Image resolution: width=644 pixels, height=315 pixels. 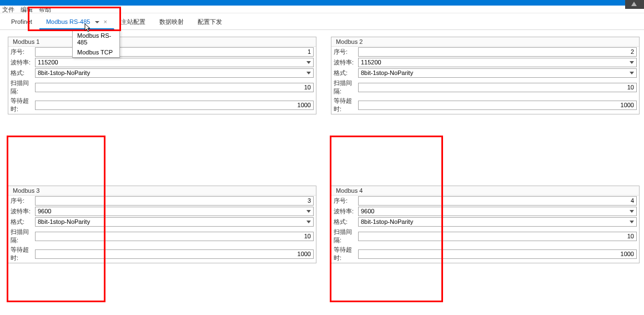 I want to click on close-icon: ×, so click(x=105, y=22).